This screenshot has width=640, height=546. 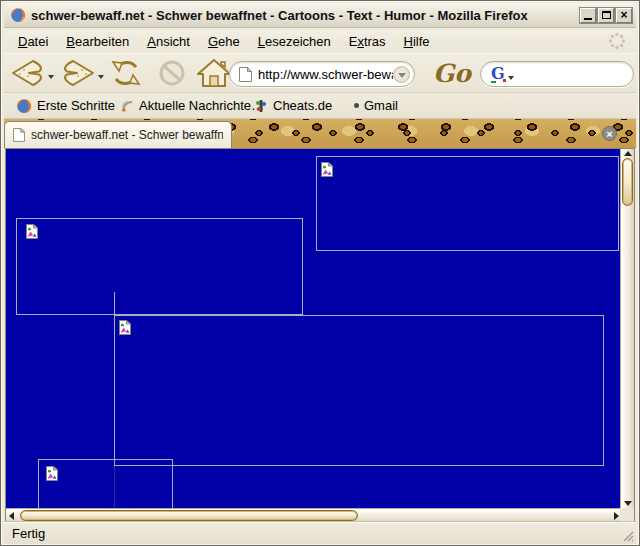 What do you see at coordinates (189, 516) in the screenshot?
I see `horizontal-scrollbar-thumb` at bounding box center [189, 516].